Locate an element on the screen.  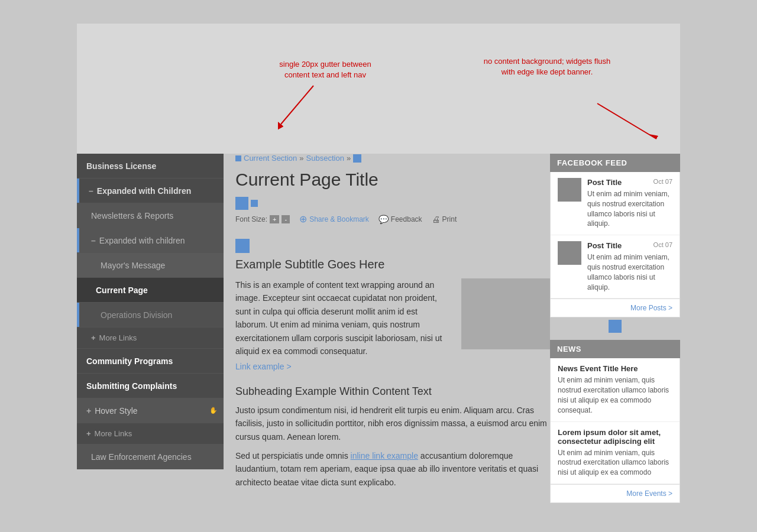
nav-item-submitting-complaints: Submitting Complaints is located at coordinates (150, 386).